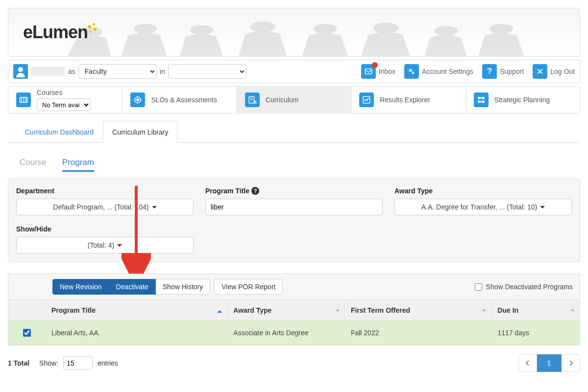 The image size is (588, 392). I want to click on logout-label: Log Out, so click(563, 71).